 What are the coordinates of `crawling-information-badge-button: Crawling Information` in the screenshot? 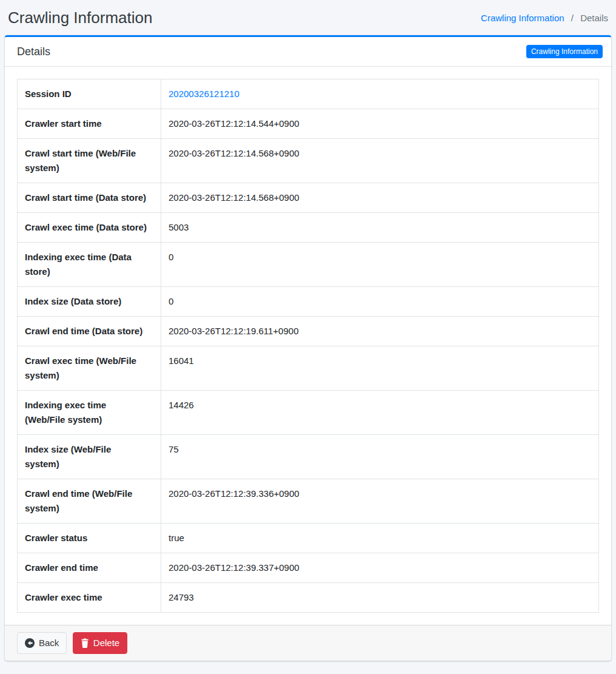 It's located at (564, 52).